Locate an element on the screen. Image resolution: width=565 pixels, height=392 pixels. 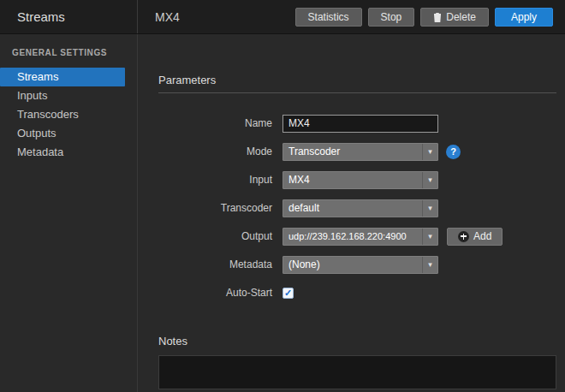
sidebar-item-outputs: Outputs is located at coordinates (62, 134).